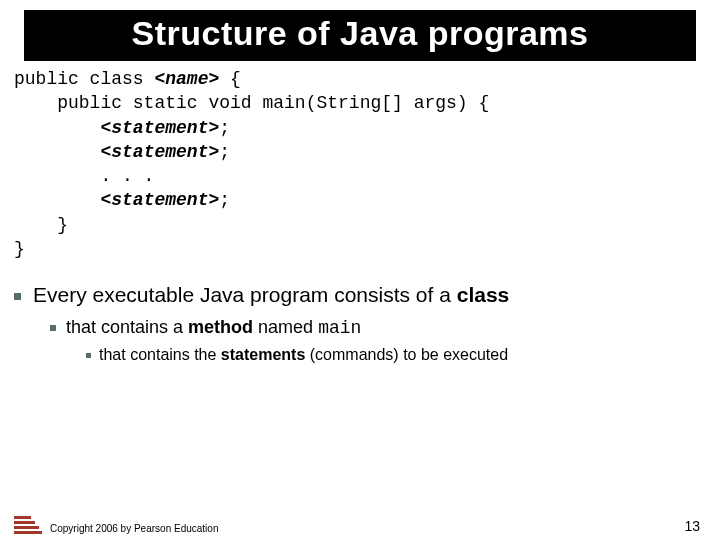 The height and width of the screenshot is (540, 720). What do you see at coordinates (84, 176) in the screenshot?
I see `code-l5: . . .` at bounding box center [84, 176].